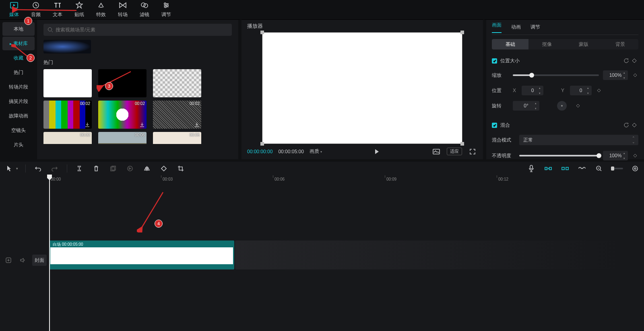 The width and height of the screenshot is (644, 331). Describe the element at coordinates (634, 125) in the screenshot. I see `blend-keyframe-button` at that location.